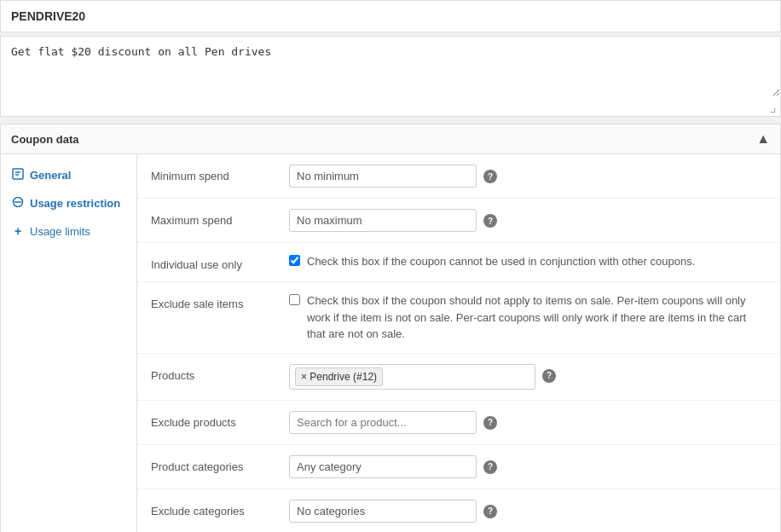  Describe the element at coordinates (537, 317) in the screenshot. I see `exclude-sale-description: Check this box if the coupon should not …` at that location.